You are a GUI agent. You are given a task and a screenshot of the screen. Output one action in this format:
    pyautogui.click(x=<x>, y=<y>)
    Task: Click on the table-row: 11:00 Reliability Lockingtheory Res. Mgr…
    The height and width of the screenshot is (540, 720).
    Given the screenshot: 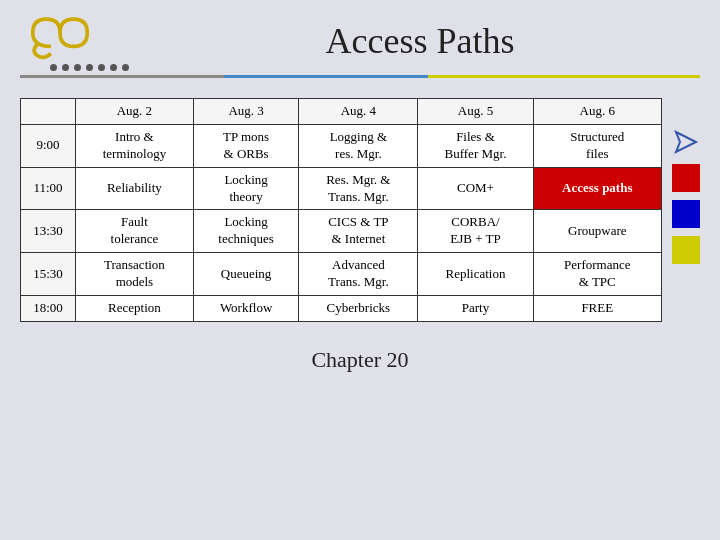 What is the action you would take?
    pyautogui.click(x=342, y=188)
    